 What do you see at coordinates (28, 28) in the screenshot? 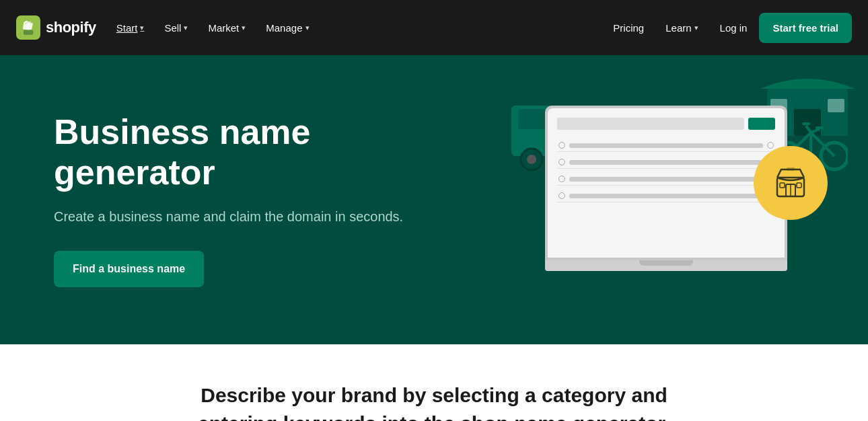
I see `shopify-logo-icon` at bounding box center [28, 28].